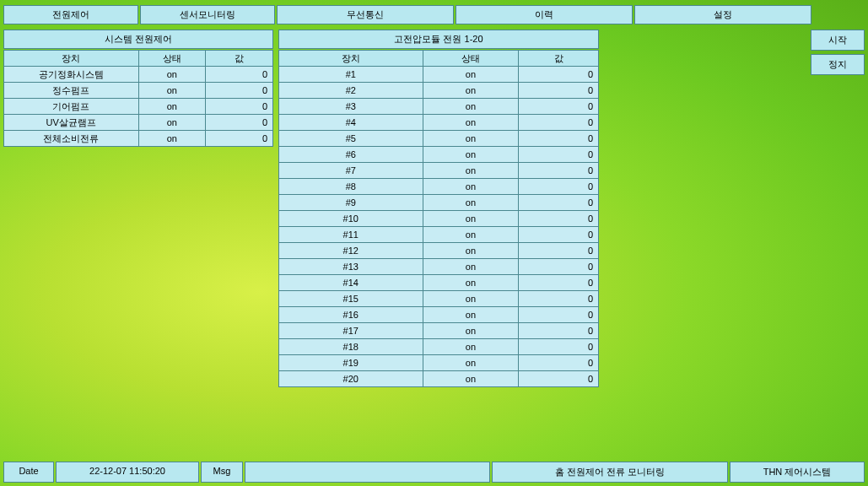  I want to click on start-button: 시작, so click(838, 40).